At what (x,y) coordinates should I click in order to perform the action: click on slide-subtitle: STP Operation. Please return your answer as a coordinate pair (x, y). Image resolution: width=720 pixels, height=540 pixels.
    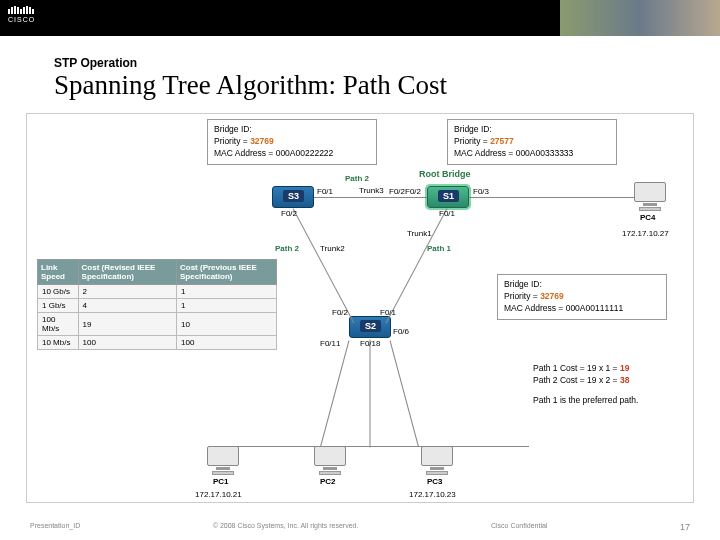
    Looking at the image, I should click on (387, 63).